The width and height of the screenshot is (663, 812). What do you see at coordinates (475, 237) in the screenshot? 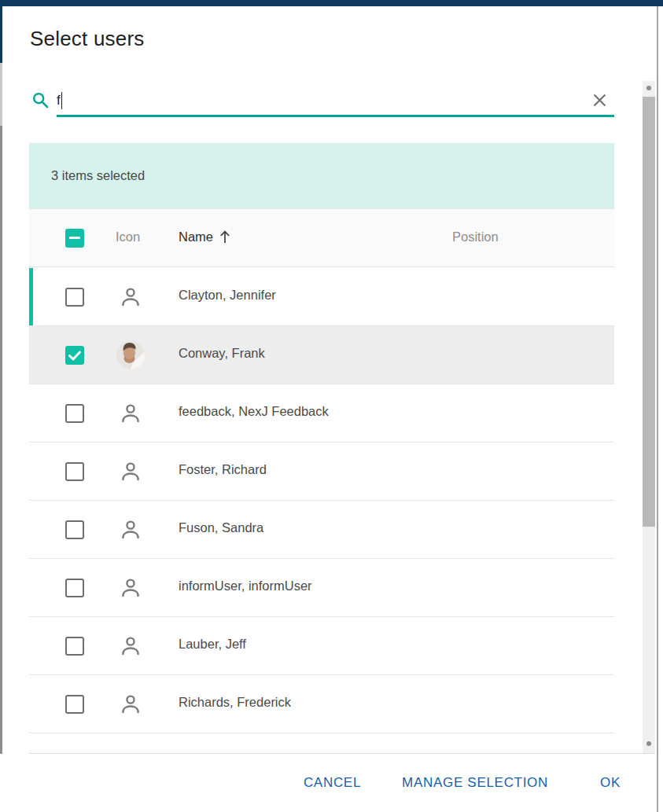
I see `column-header-position: Position` at bounding box center [475, 237].